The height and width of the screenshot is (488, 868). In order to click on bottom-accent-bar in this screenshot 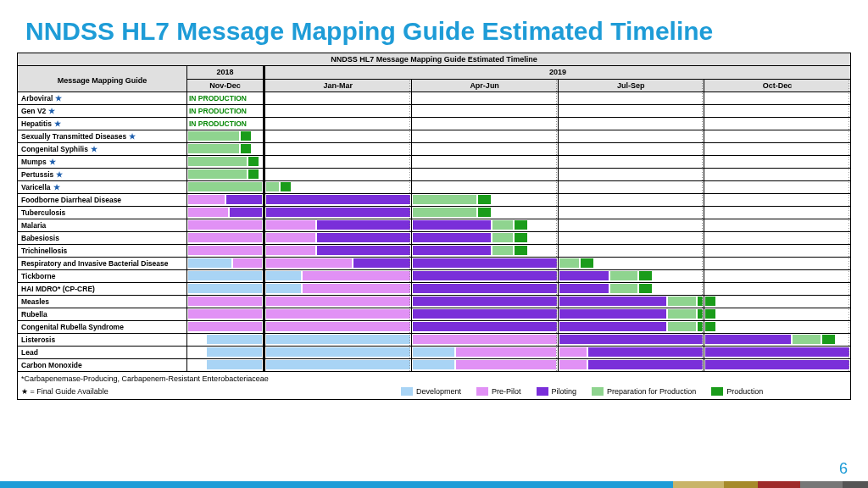, I will do `click(434, 485)`.